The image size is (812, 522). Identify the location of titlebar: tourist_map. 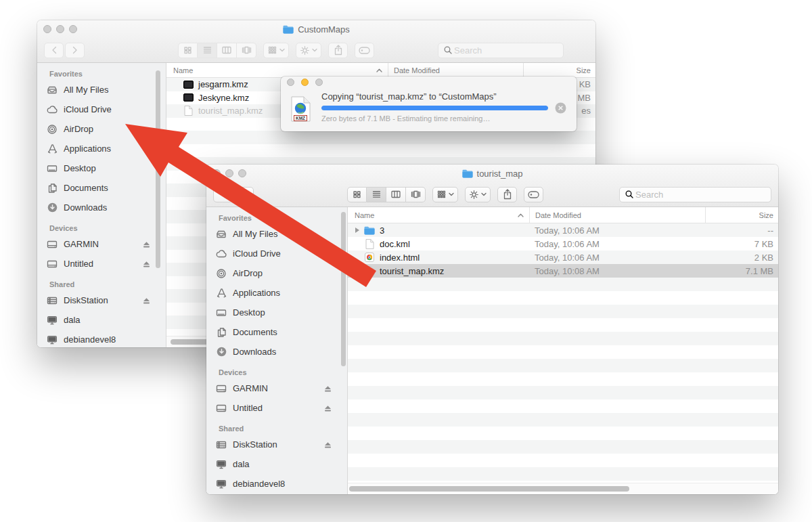
(493, 173).